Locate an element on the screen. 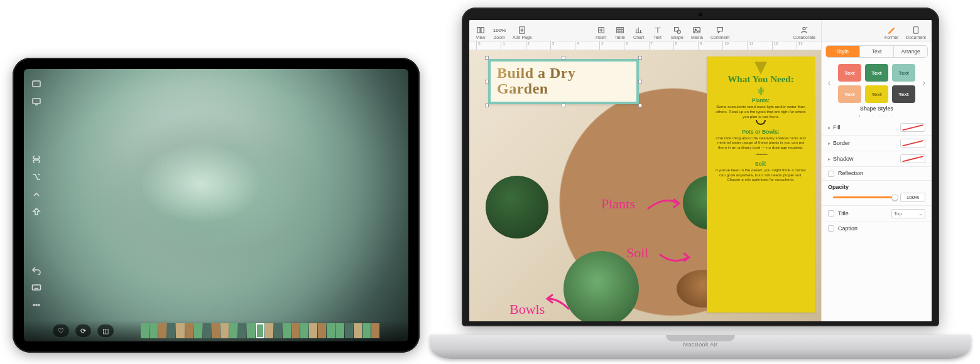 The height and width of the screenshot is (364, 980). title-text-box: Build a Dry Garden is located at coordinates (564, 82).